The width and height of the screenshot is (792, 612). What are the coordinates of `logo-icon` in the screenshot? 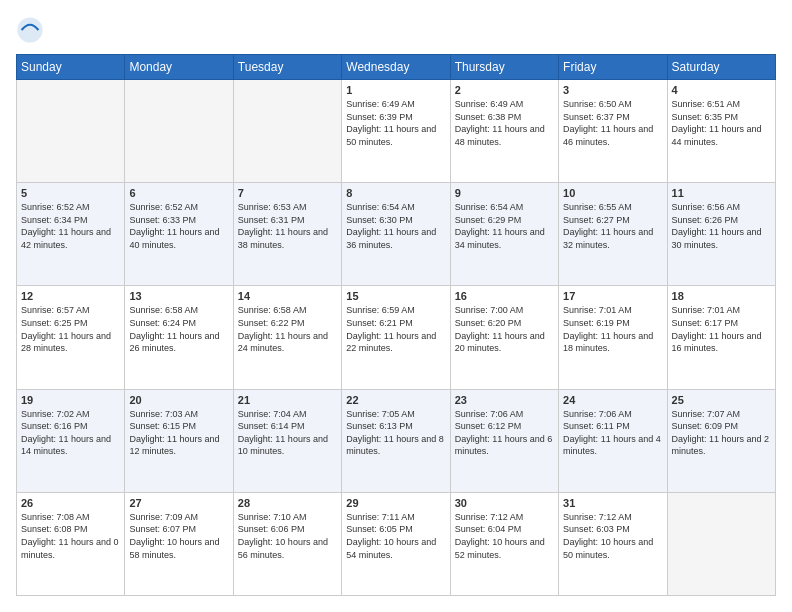 It's located at (30, 30).